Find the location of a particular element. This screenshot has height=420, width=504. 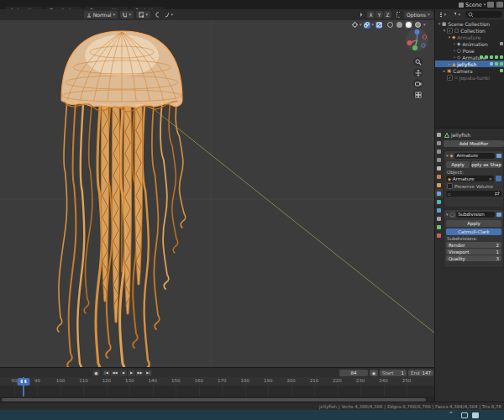

tab-tool is located at coordinates (438, 134).